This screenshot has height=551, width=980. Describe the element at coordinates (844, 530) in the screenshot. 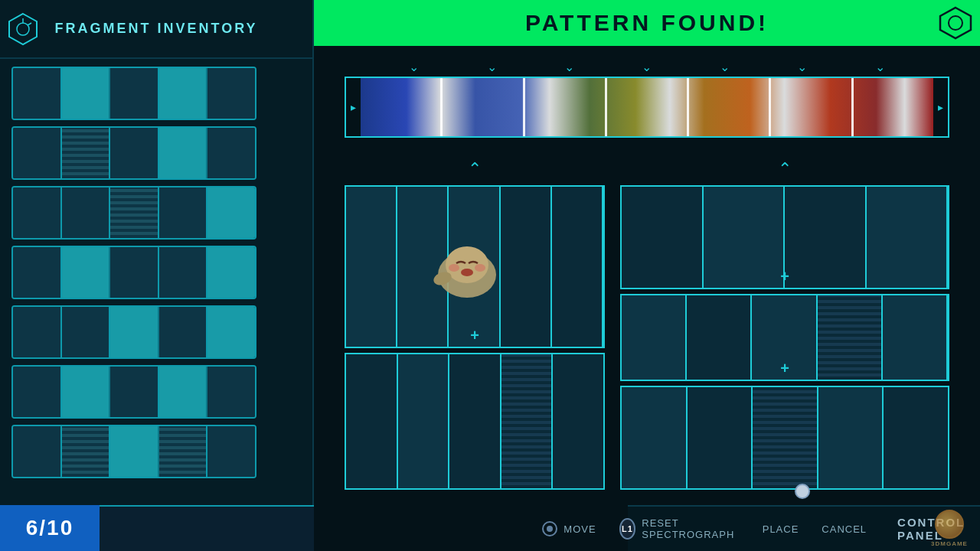

I see `cancel-control: CANCEL` at that location.